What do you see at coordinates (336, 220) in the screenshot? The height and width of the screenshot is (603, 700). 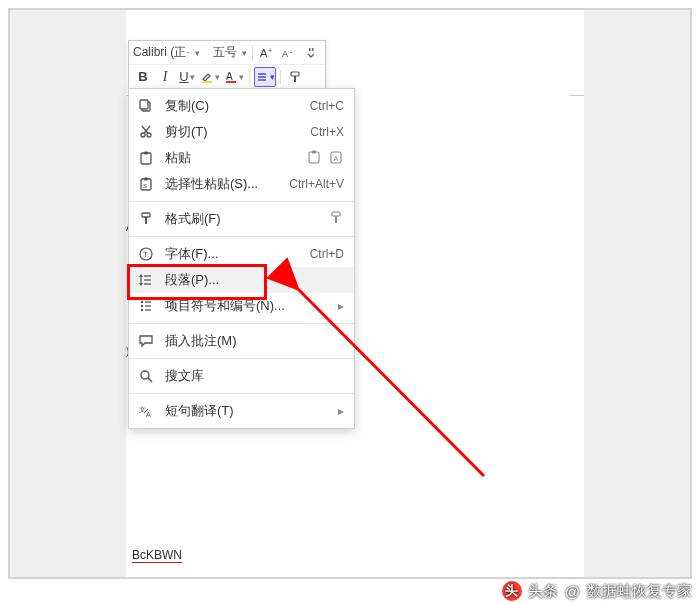 I see `brush2-icon` at bounding box center [336, 220].